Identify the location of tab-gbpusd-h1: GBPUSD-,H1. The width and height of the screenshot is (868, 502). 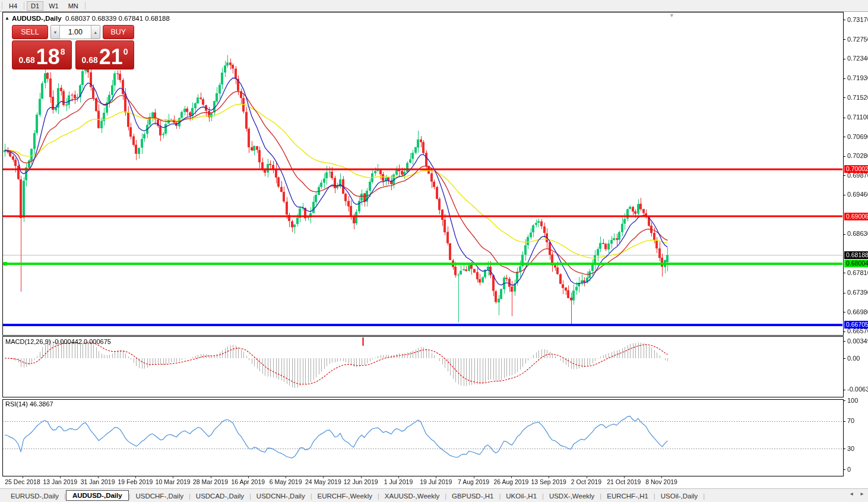
(473, 496).